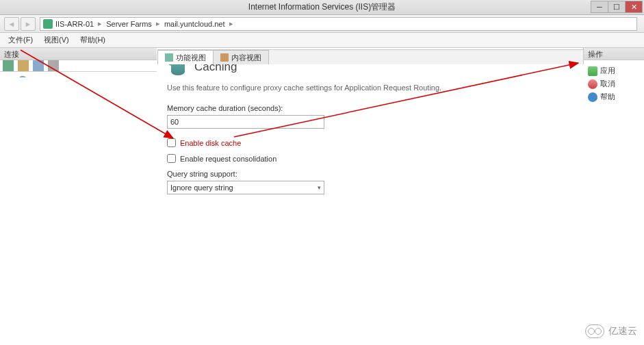 The width and height of the screenshot is (644, 345). I want to click on connect-icon, so click(8, 66).